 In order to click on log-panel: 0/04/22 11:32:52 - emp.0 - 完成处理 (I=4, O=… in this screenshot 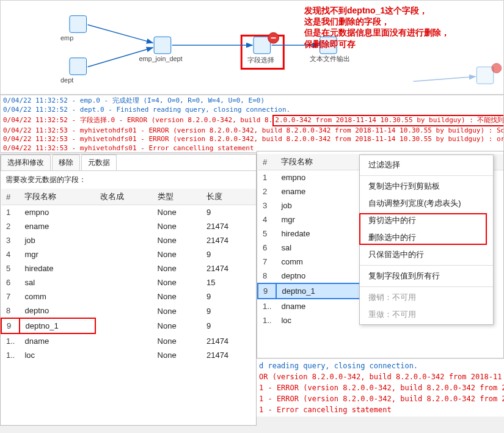, I will do `click(252, 123)`.